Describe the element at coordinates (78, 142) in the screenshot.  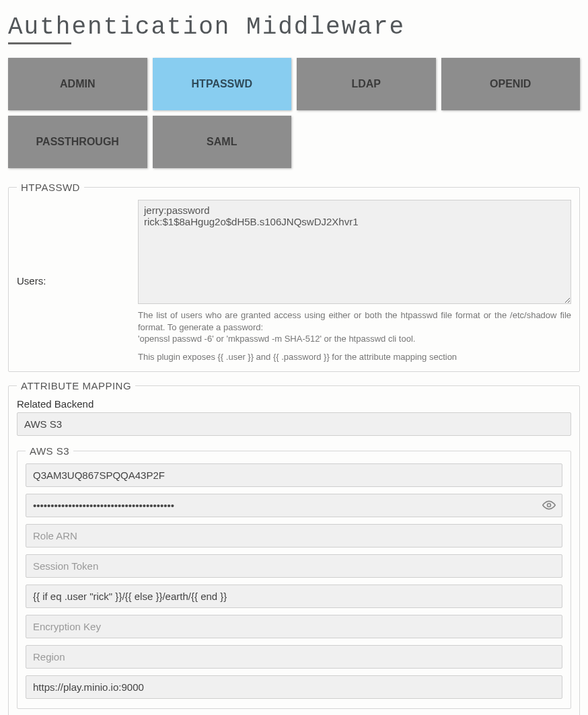
I see `tab-passthrough: PASSTHROUGH` at that location.